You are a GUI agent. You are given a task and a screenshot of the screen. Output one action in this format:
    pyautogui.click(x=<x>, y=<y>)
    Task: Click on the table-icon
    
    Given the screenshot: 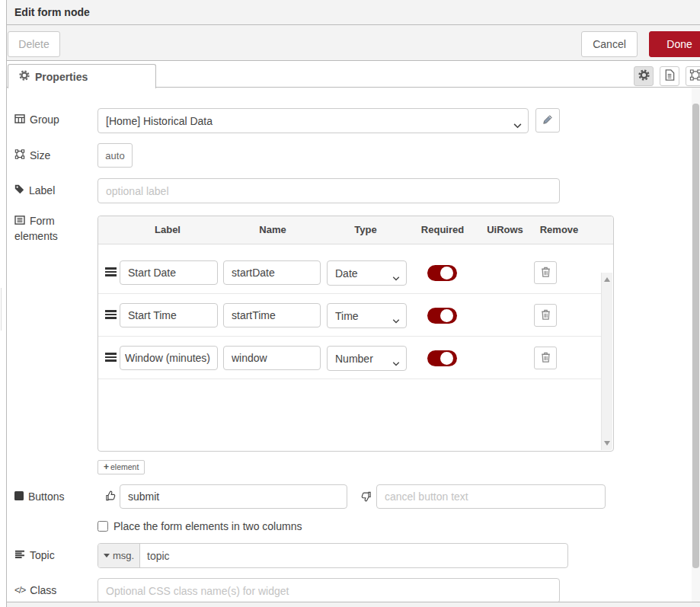 What is the action you would take?
    pyautogui.click(x=20, y=120)
    